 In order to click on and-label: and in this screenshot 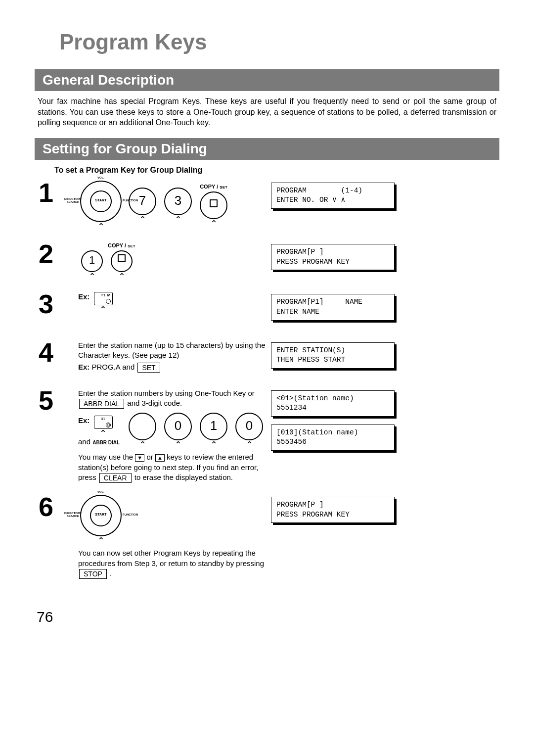, I will do `click(84, 441)`.